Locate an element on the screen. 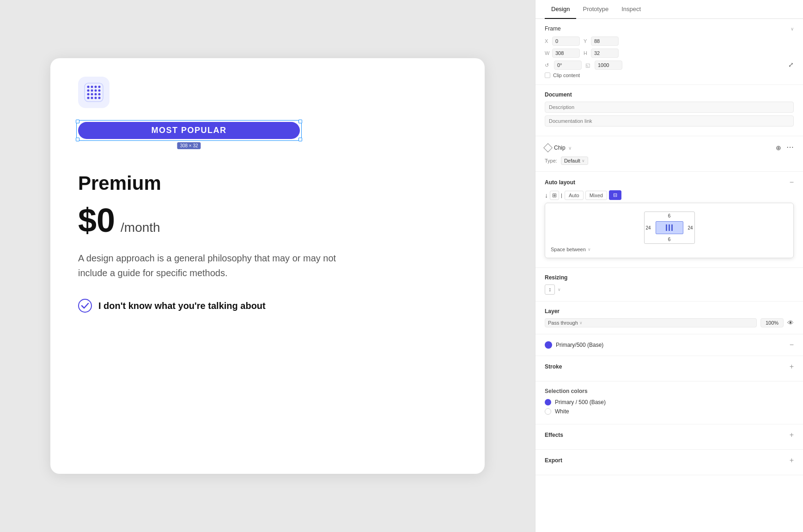 The height and width of the screenshot is (532, 803). component-chevron: ∨ is located at coordinates (570, 148).